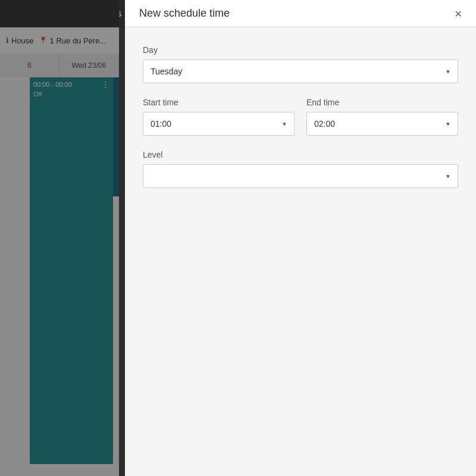  Describe the element at coordinates (219, 124) in the screenshot. I see `start-time-select-wrapper: 01:00 00:00 02:00 03:00` at that location.